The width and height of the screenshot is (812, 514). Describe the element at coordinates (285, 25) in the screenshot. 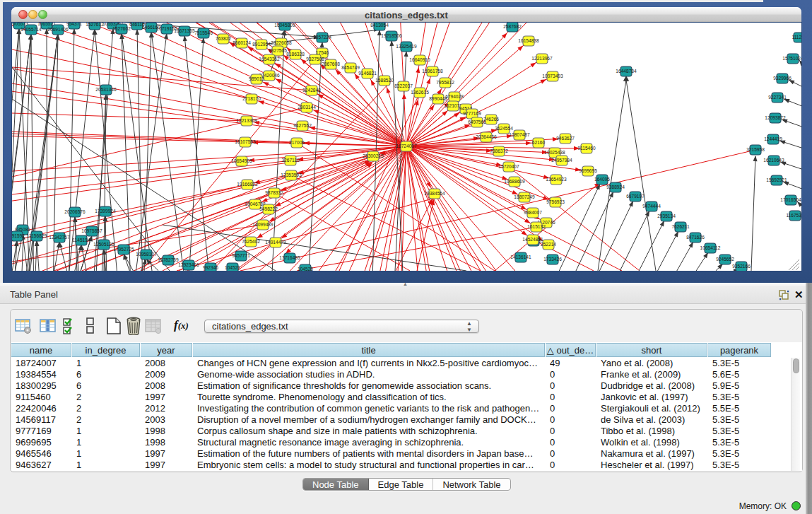

I see `svg-text: 16045809` at that location.